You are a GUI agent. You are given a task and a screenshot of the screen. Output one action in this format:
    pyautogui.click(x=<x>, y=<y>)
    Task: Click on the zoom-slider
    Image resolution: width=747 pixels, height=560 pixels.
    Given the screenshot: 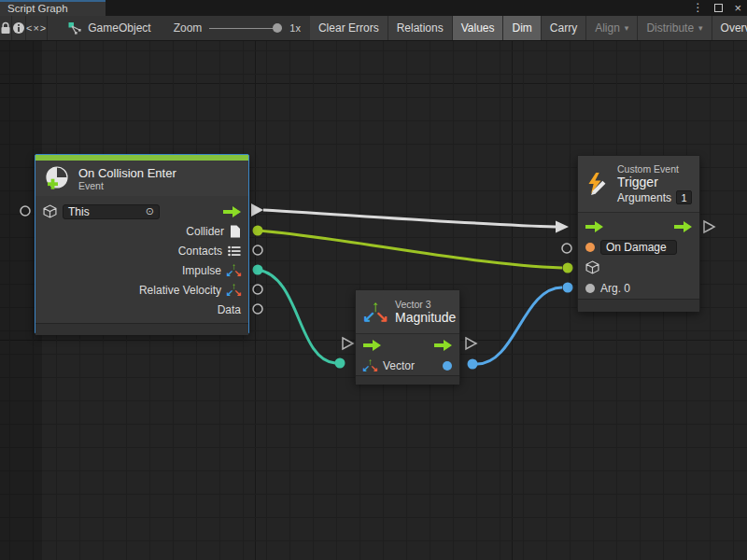 What is the action you would take?
    pyautogui.click(x=246, y=28)
    